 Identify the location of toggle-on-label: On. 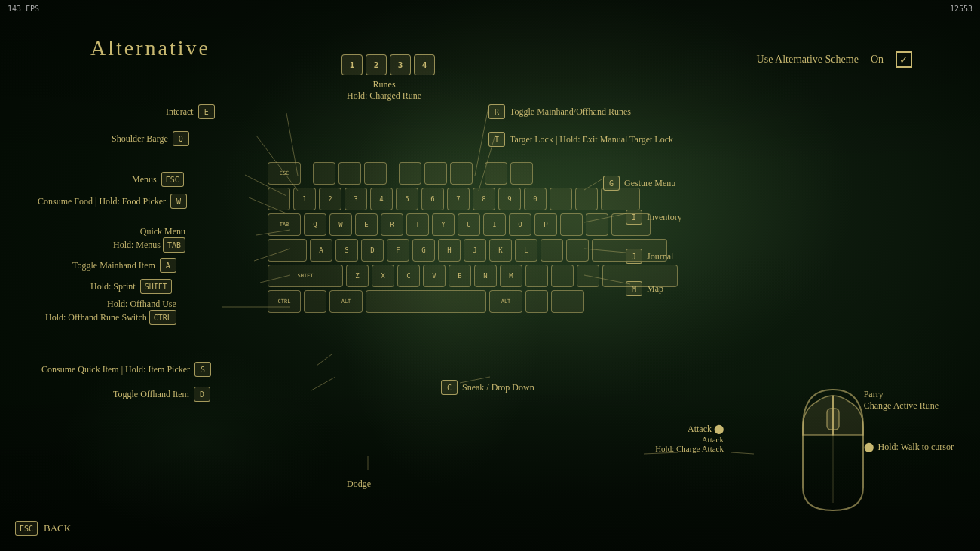
(877, 60).